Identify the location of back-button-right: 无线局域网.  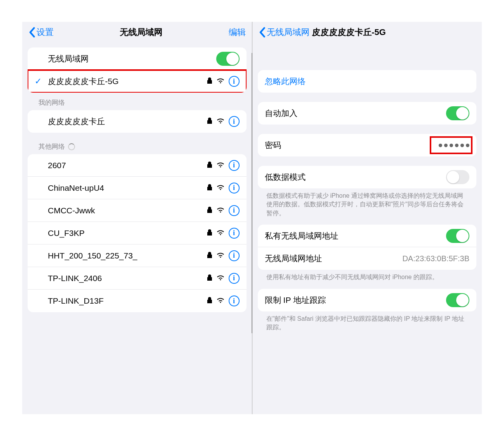
(284, 32).